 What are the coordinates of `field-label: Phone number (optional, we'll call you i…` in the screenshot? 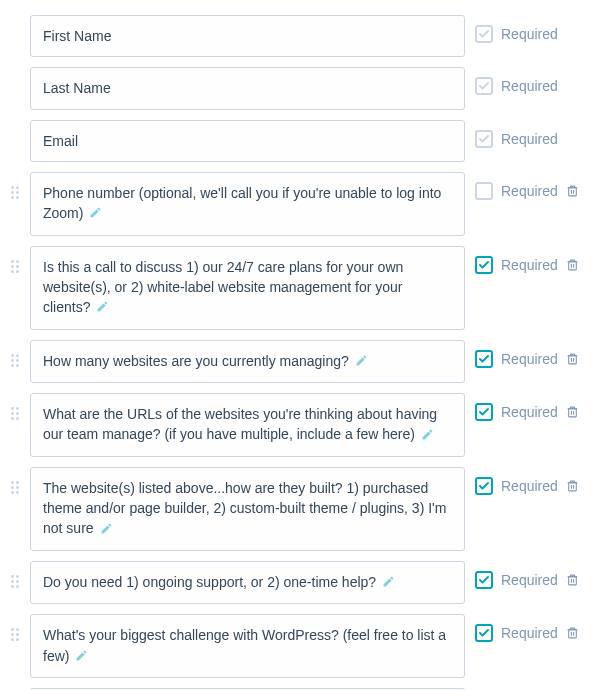 It's located at (242, 203).